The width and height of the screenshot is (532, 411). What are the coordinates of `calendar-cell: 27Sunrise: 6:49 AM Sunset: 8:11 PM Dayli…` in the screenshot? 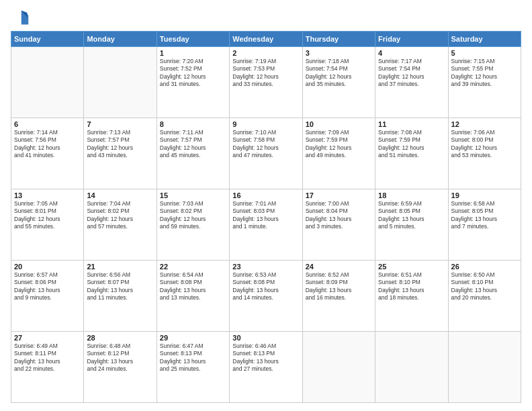 It's located at (48, 367).